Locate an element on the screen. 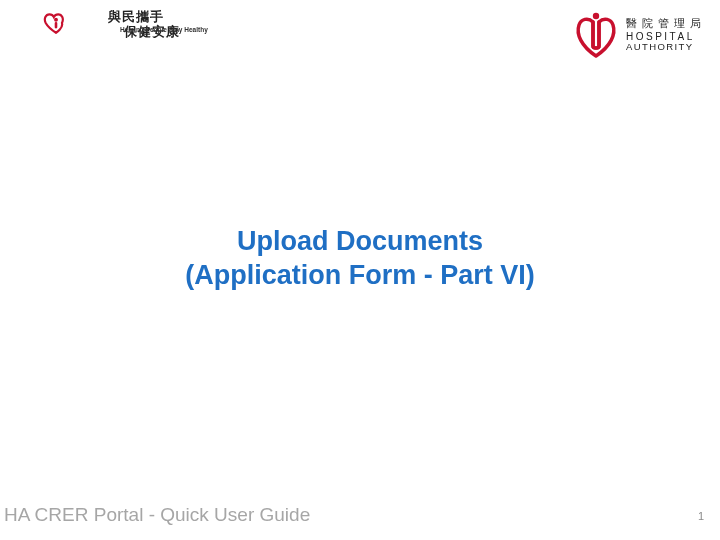  people-icon is located at coordinates (56, 23).